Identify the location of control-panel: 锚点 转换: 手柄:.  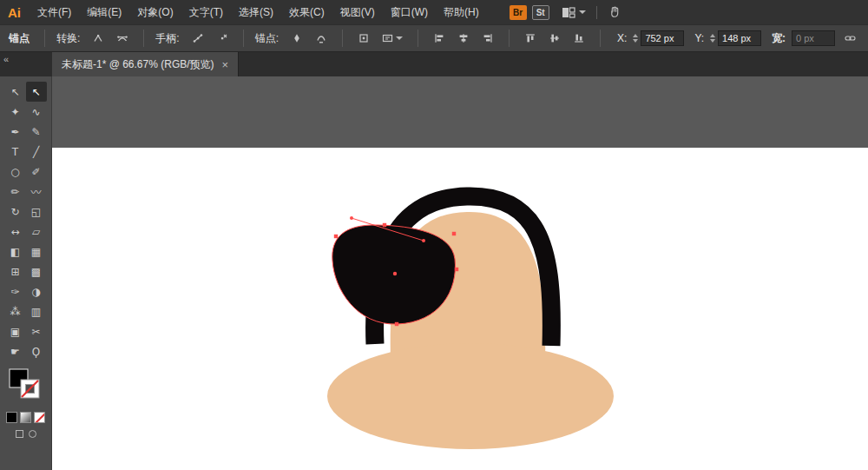
(434, 38).